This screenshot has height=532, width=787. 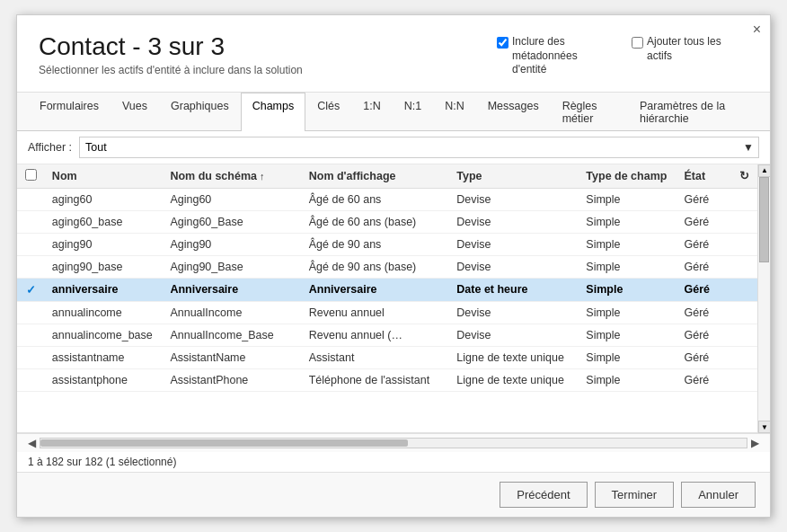 I want to click on table-row: annualincomeAnnualIncomeRevenu annuelDev…, so click(x=387, y=313).